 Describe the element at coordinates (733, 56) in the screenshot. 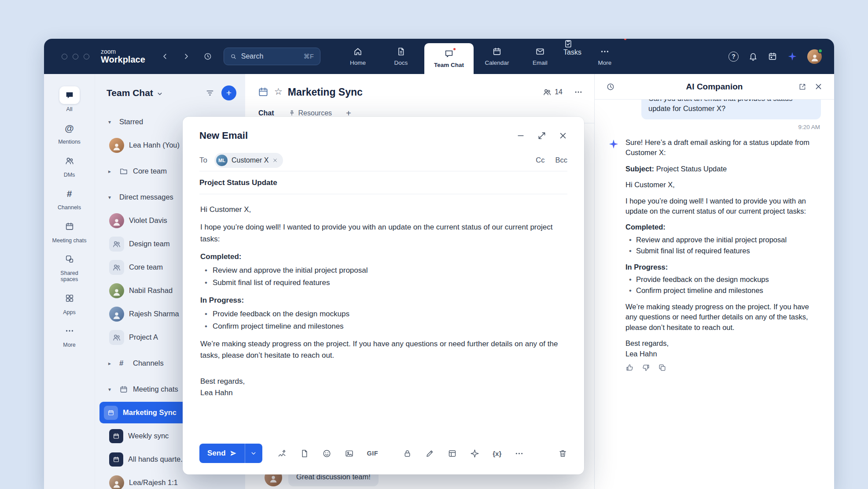

I see `help-icon: ?` at that location.